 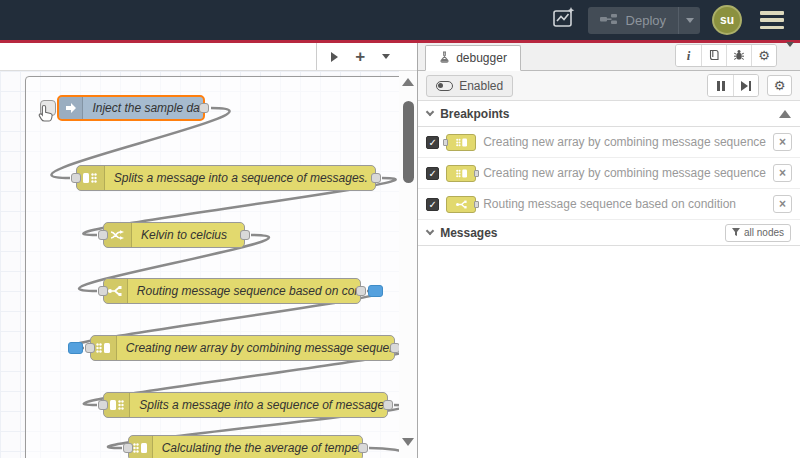 What do you see at coordinates (790, 56) in the screenshot?
I see `sidebar-options-button` at bounding box center [790, 56].